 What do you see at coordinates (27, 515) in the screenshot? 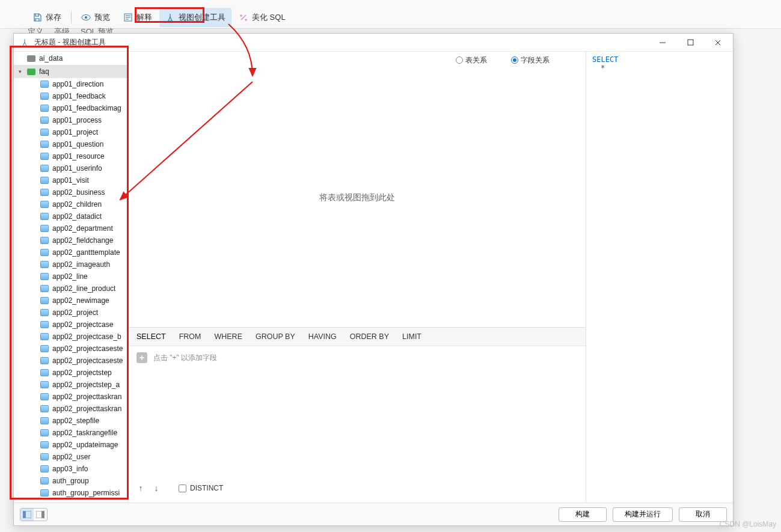
I see `layout-left-icon` at bounding box center [27, 515].